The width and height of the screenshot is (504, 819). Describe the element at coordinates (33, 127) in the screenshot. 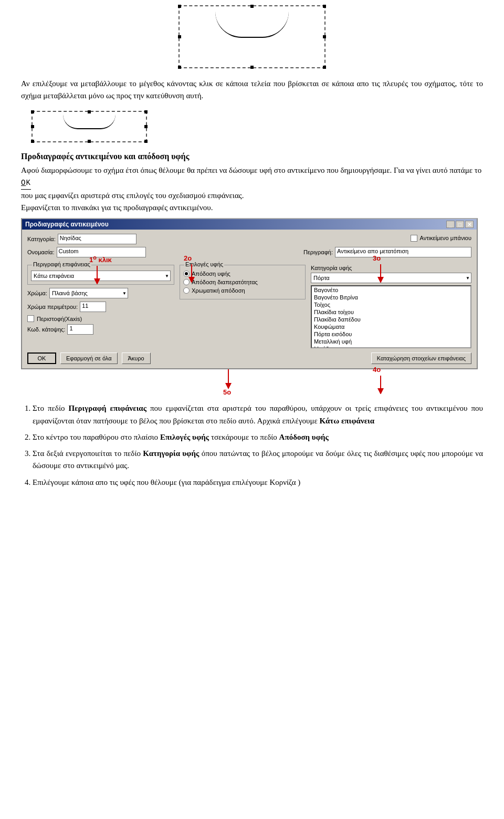

I see `handle-s-ml` at that location.